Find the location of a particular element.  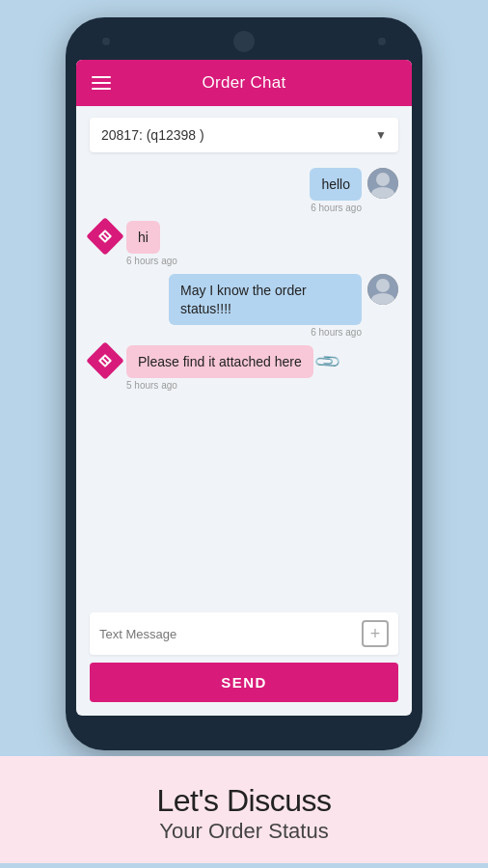

app-header: Order Chat is located at coordinates (244, 83).